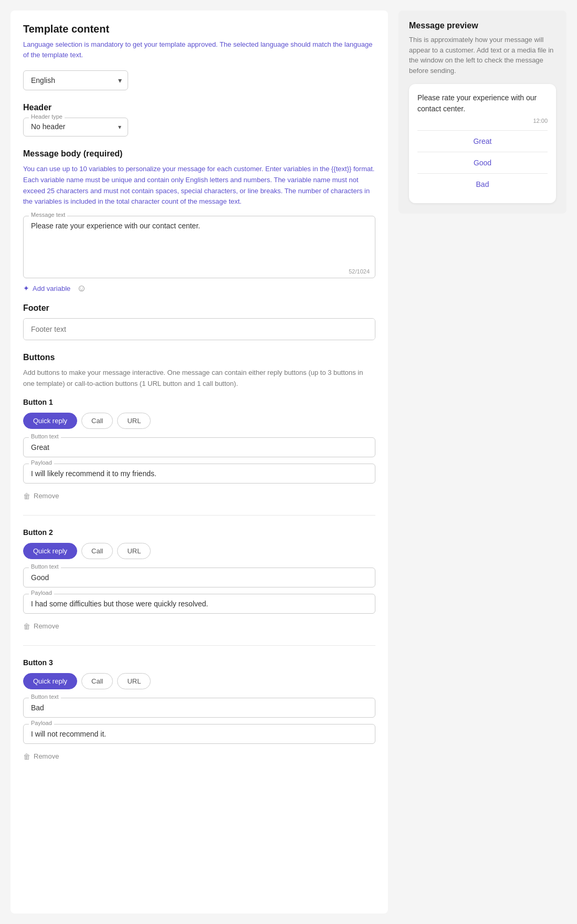 Image resolution: width=577 pixels, height=924 pixels. Describe the element at coordinates (200, 329) in the screenshot. I see `footer-input` at that location.